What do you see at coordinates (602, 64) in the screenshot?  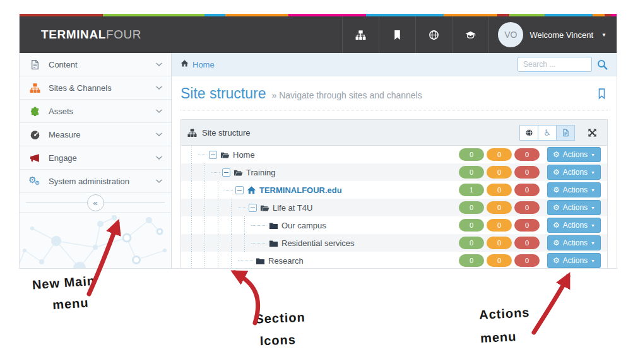 I see `search-icon` at bounding box center [602, 64].